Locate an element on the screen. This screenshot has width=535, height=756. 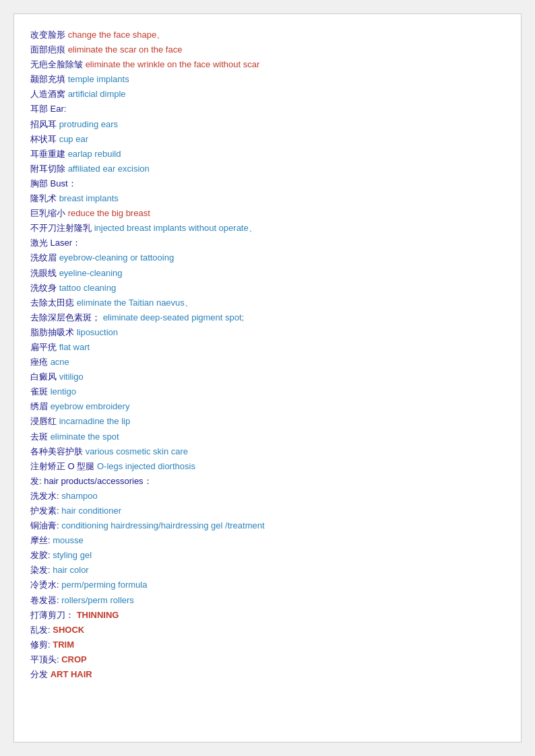
list-item: 面部疤痕 eliminate the scar on the face is located at coordinates (268, 50).